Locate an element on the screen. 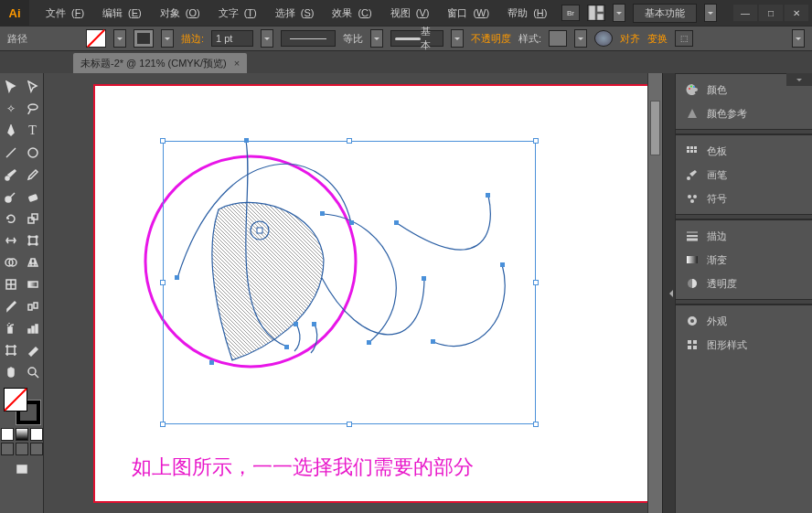 Image resolution: width=812 pixels, height=513 pixels. type-tool: T is located at coordinates (33, 131).